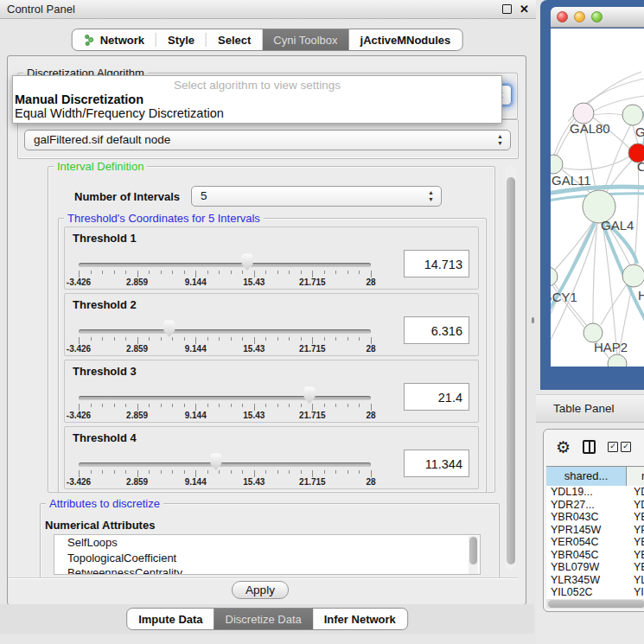 This screenshot has width=644, height=644. Describe the element at coordinates (511, 371) in the screenshot. I see `panel-scrollbar-thumb` at that location.